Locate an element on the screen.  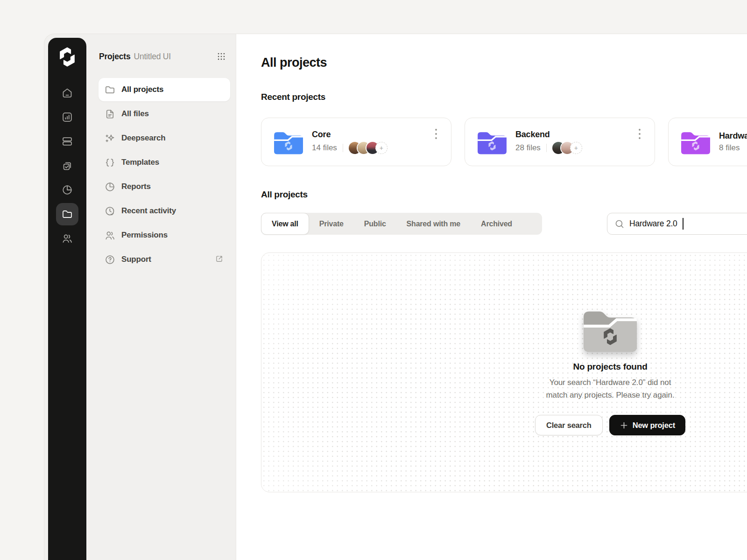
tab-public: Public is located at coordinates (375, 224).